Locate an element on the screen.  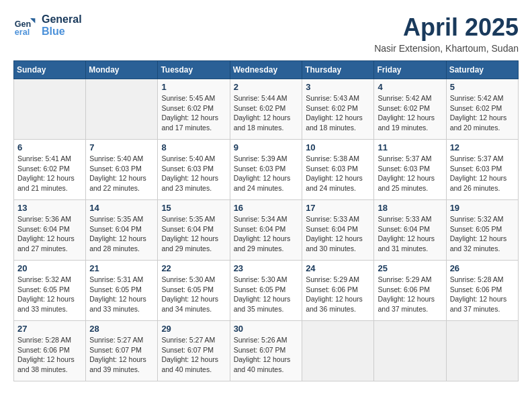
calendar-cell: 8Sunrise: 5:40 AMSunset: 6:03 PMDaylight… is located at coordinates (193, 170).